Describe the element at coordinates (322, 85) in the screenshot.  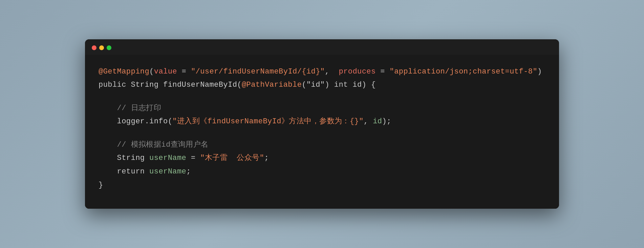
I see `code-line-2: public String findUserNameById(@PathVari…` at that location.